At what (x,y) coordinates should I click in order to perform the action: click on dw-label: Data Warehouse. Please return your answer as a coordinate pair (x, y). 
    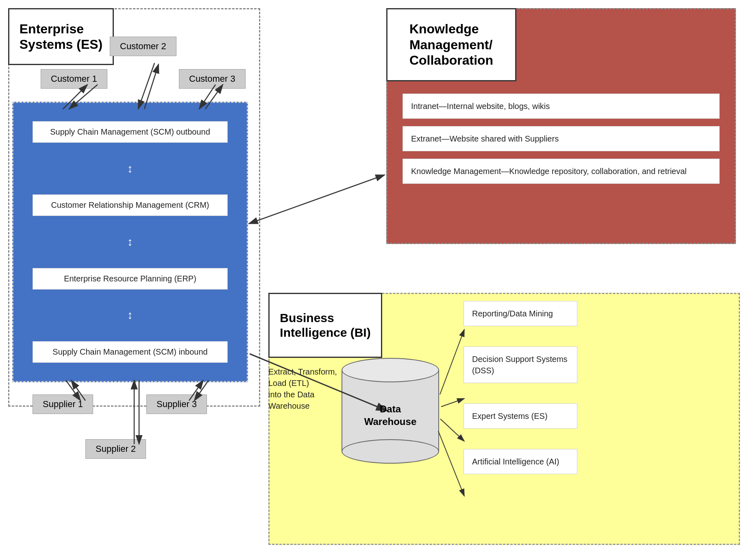
    Looking at the image, I should click on (390, 415).